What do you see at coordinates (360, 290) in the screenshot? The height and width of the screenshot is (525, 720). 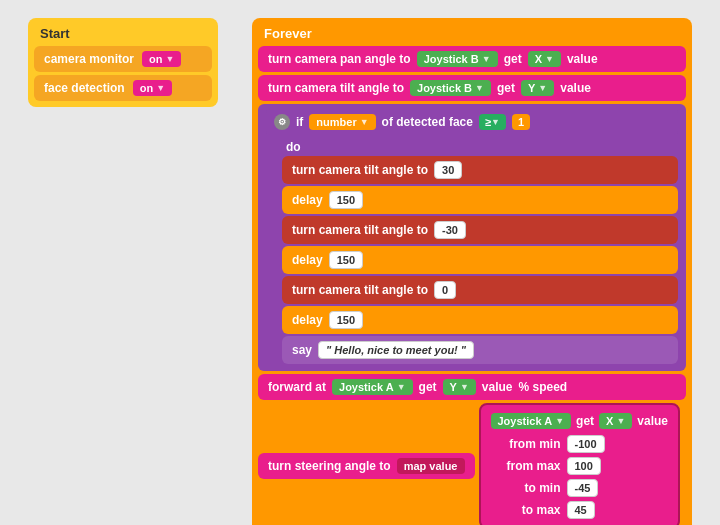 I see `tilt-0-text: turn camera tilt angle to` at bounding box center [360, 290].